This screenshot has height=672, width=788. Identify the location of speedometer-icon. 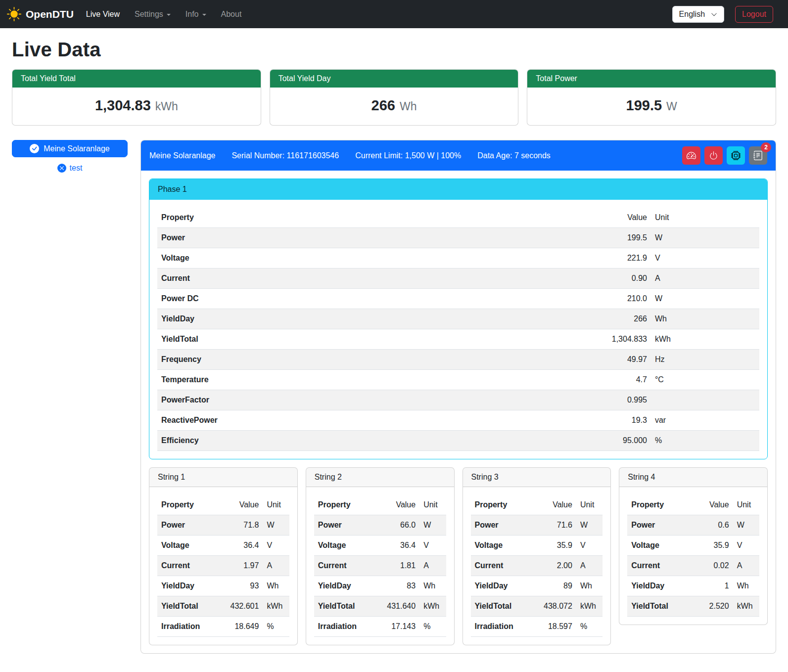
(692, 155).